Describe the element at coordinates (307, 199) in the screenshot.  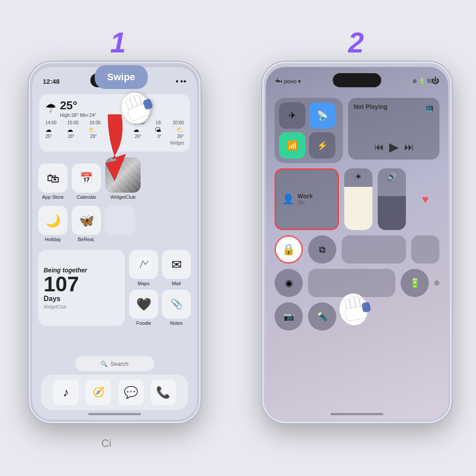
I see `focus-work-btn: 👤 Work On` at that location.